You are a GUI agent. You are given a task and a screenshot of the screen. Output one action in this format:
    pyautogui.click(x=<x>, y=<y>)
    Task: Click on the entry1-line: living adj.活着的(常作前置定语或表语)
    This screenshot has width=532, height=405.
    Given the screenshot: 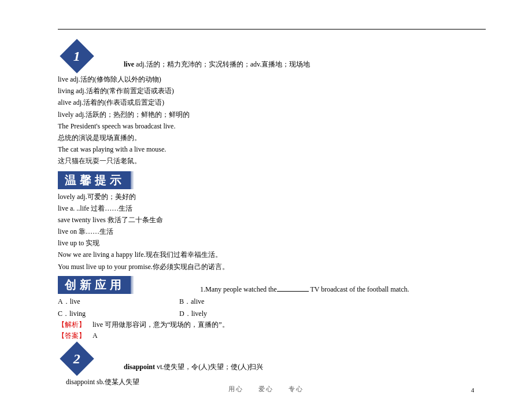 What is the action you would take?
    pyautogui.click(x=266, y=91)
    